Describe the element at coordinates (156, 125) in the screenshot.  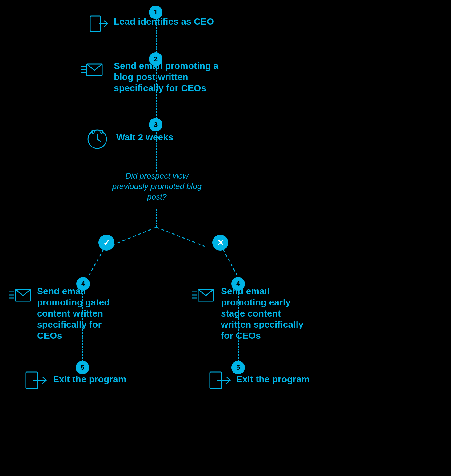
I see `step3-badge: 3` at that location.